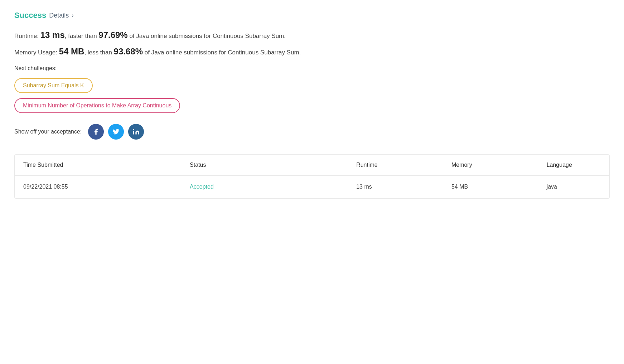 The height and width of the screenshot is (364, 624). Describe the element at coordinates (312, 68) in the screenshot. I see `next-challenges-label: Next challenges:` at that location.